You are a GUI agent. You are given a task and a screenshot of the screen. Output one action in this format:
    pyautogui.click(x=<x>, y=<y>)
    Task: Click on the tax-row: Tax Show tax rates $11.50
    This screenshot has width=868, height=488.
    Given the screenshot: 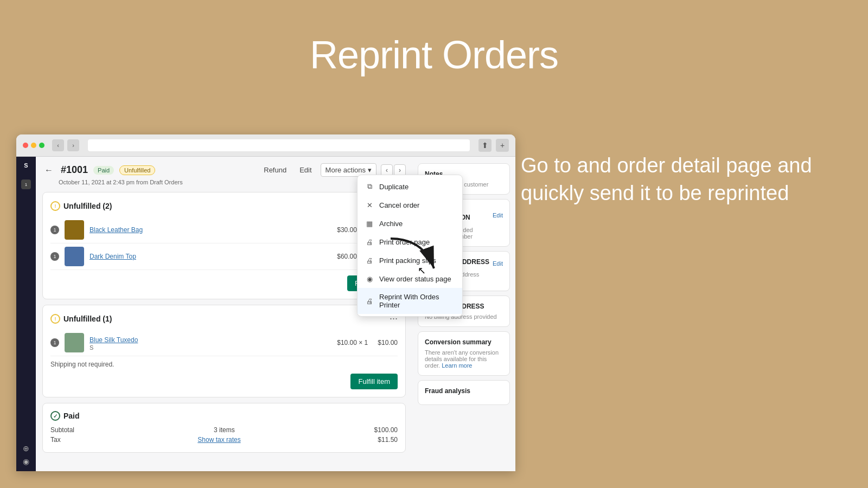 What is the action you would take?
    pyautogui.click(x=224, y=440)
    